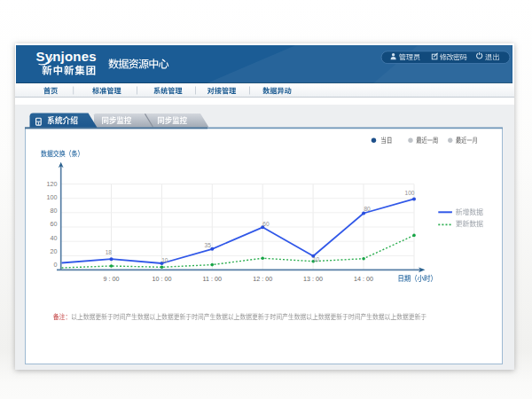 The width and height of the screenshot is (532, 399). Describe the element at coordinates (364, 278) in the screenshot. I see `svg-text: 14 : 00` at that location.